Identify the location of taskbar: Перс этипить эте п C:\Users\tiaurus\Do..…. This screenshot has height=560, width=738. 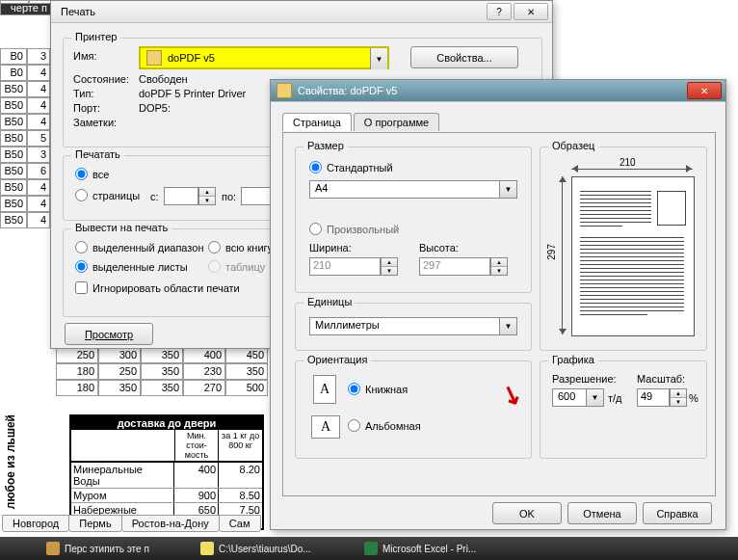
(369, 548).